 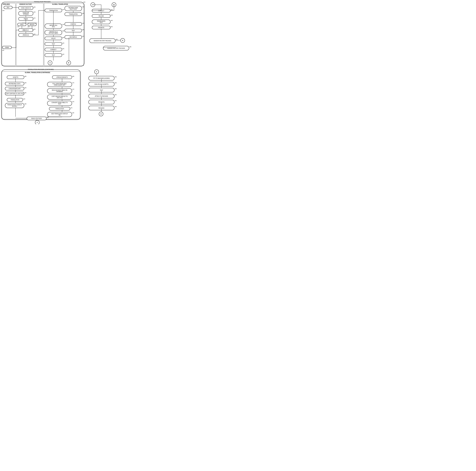 What do you see at coordinates (63, 49) in the screenshot?
I see `ref-432: 432` at bounding box center [63, 49].